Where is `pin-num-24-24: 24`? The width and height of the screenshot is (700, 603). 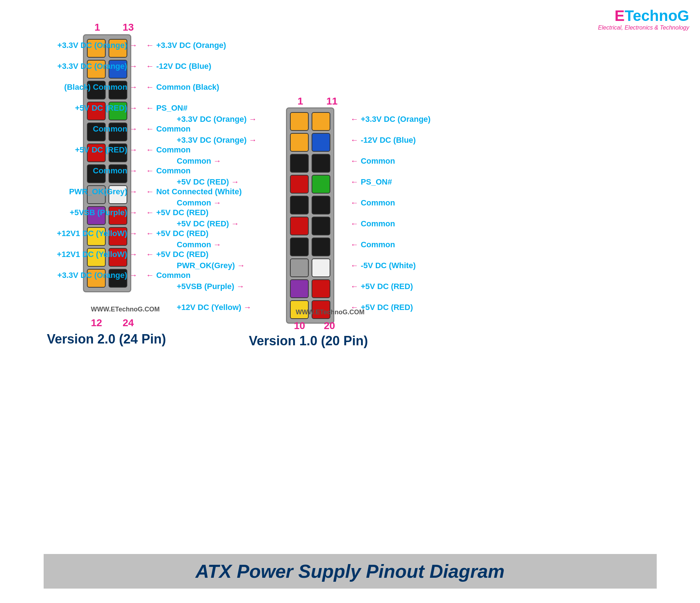
pin-num-24-24: 24 is located at coordinates (128, 323).